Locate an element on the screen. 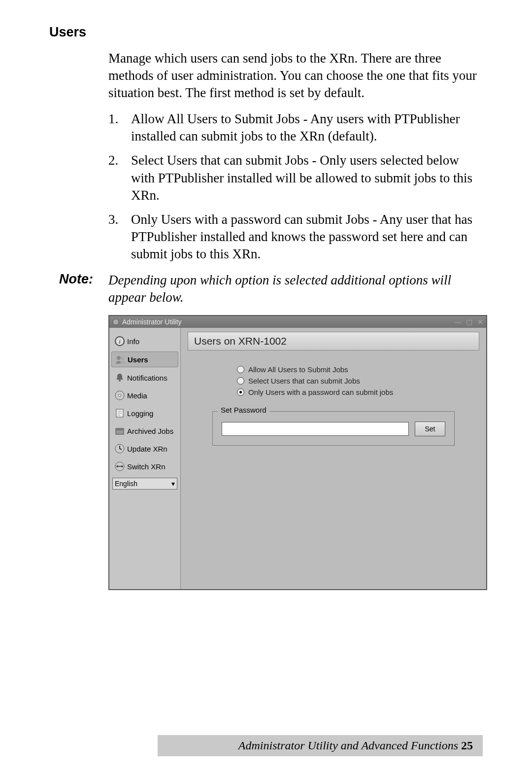  fieldset-legend: Set Password is located at coordinates (243, 410).